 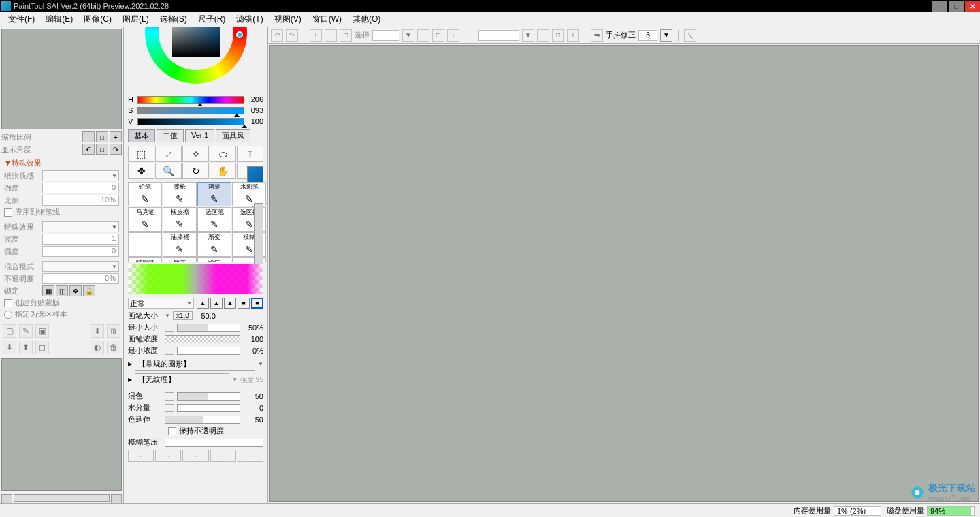 What do you see at coordinates (62, 291) in the screenshot?
I see `lock-alpha-button: ◫` at bounding box center [62, 291].